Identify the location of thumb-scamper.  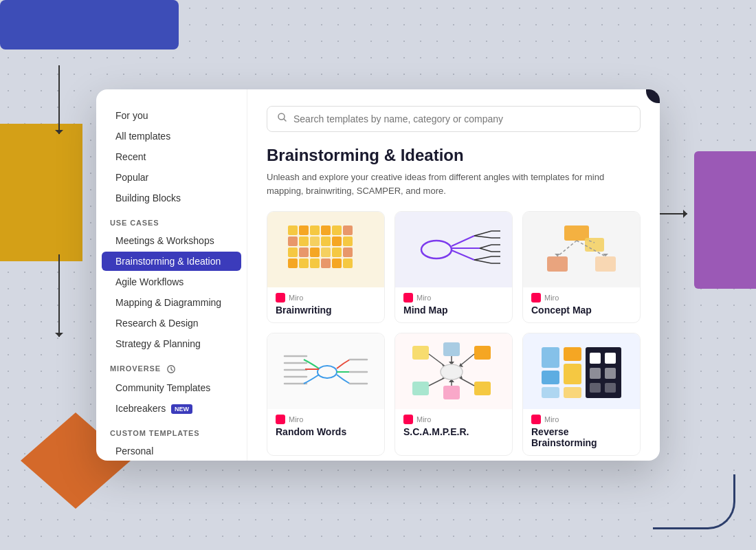
(454, 371).